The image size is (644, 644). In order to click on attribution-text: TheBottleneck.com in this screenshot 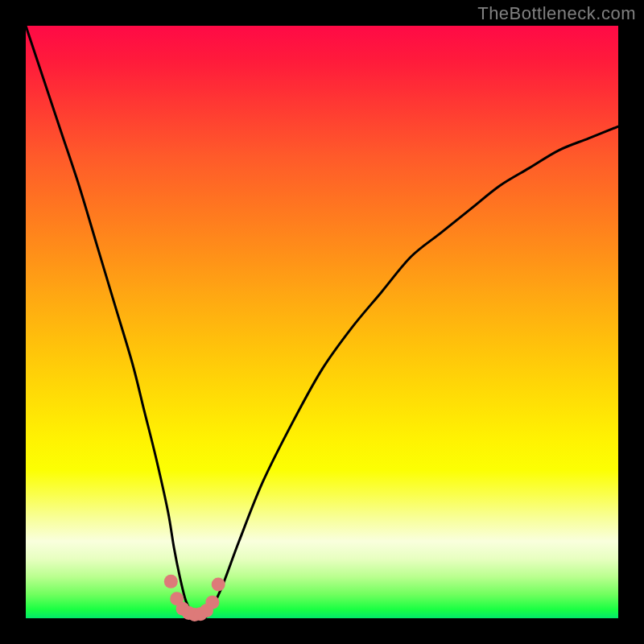, I will do `click(557, 14)`.